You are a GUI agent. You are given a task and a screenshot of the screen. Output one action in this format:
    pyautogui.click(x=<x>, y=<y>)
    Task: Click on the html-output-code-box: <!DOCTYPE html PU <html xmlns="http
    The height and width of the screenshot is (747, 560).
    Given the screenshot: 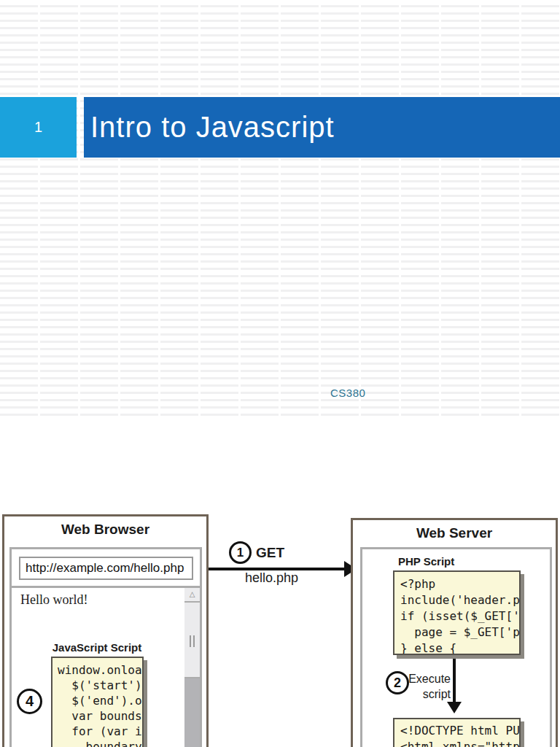 What is the action you would take?
    pyautogui.click(x=456, y=732)
    